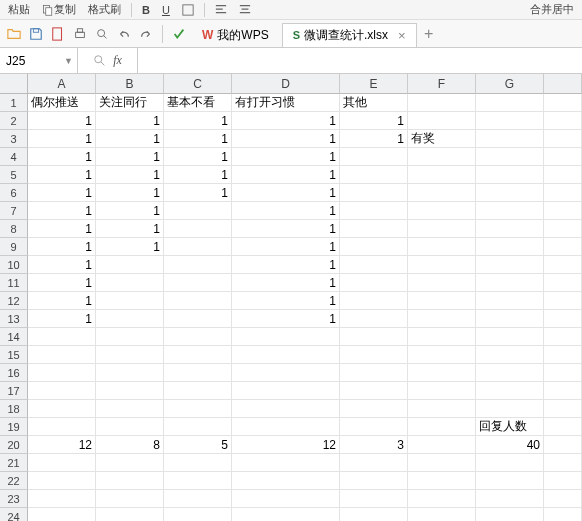  What do you see at coordinates (286, 103) in the screenshot?
I see `cell-D1: 有打开习惯` at bounding box center [286, 103].